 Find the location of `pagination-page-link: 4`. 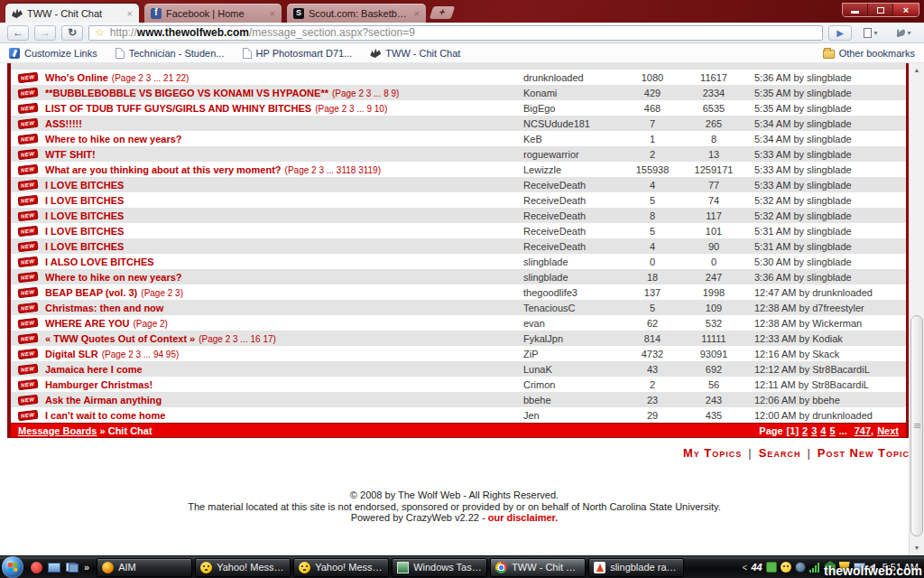

pagination-page-link: 4 is located at coordinates (823, 431).